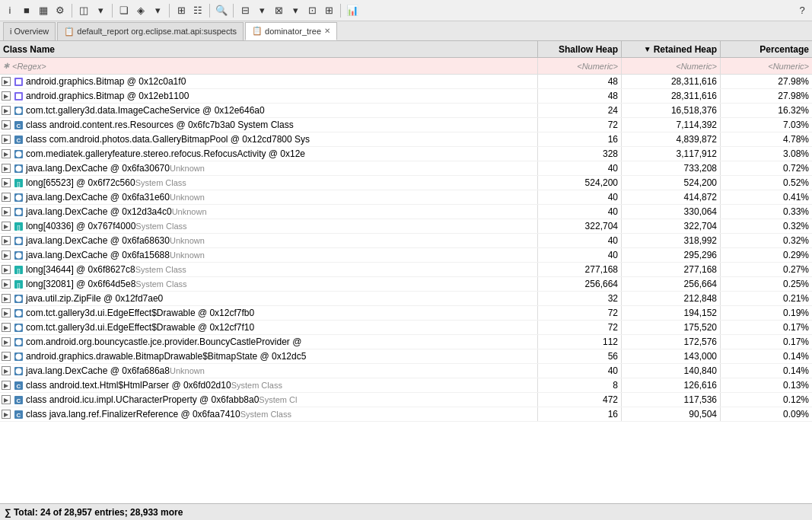 The width and height of the screenshot is (812, 520). I want to click on table-row: ▶ java.lang.DexCache @ 0x6fa68630 Unknow…, so click(406, 241).